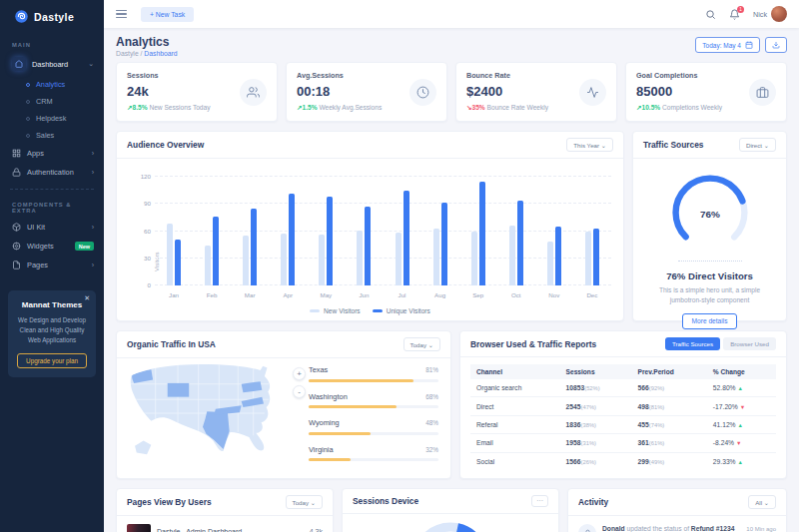 This screenshot has height=532, width=799. I want to click on new-task-button: + New Task, so click(168, 14).